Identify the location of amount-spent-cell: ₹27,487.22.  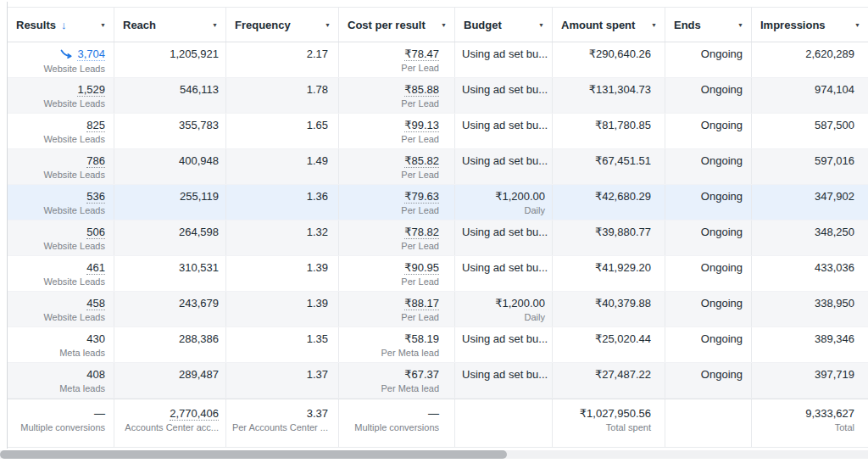
(609, 380).